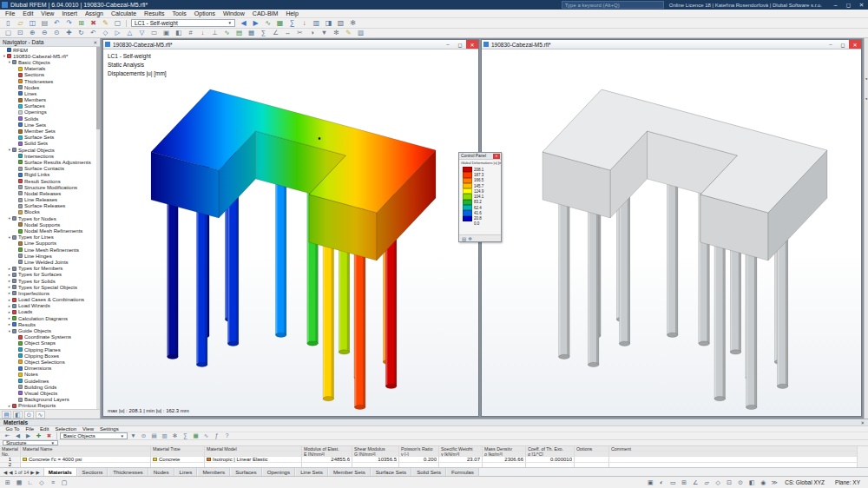 The width and height of the screenshot is (868, 488). Describe the element at coordinates (292, 23) in the screenshot. I see `calculate-all-icon: ∑` at that location.